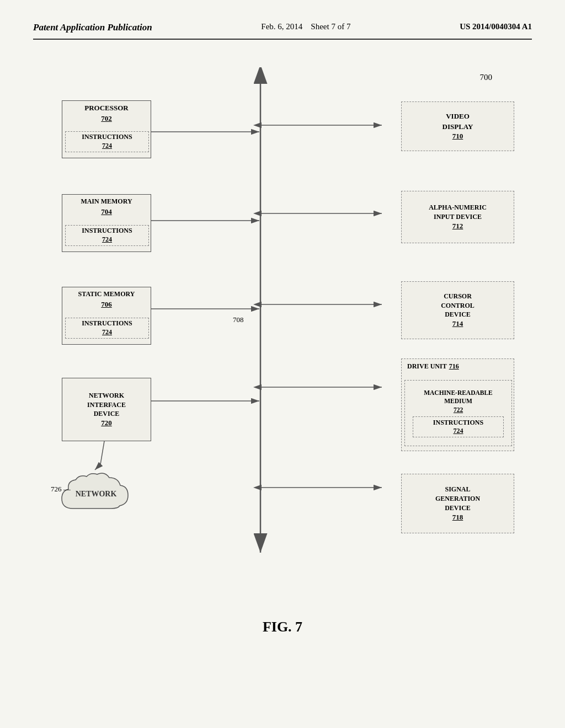 The width and height of the screenshot is (565, 728). Describe the element at coordinates (106, 315) in the screenshot. I see `static-memory-box: STATIC MEMORY 706 INSTRUCTIONS 724` at that location.